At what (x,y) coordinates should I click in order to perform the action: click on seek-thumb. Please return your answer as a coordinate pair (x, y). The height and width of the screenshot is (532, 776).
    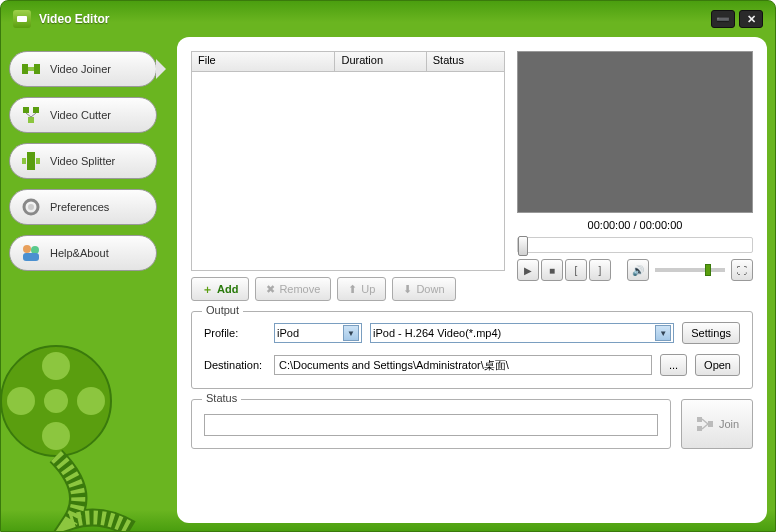
    Looking at the image, I should click on (523, 246).